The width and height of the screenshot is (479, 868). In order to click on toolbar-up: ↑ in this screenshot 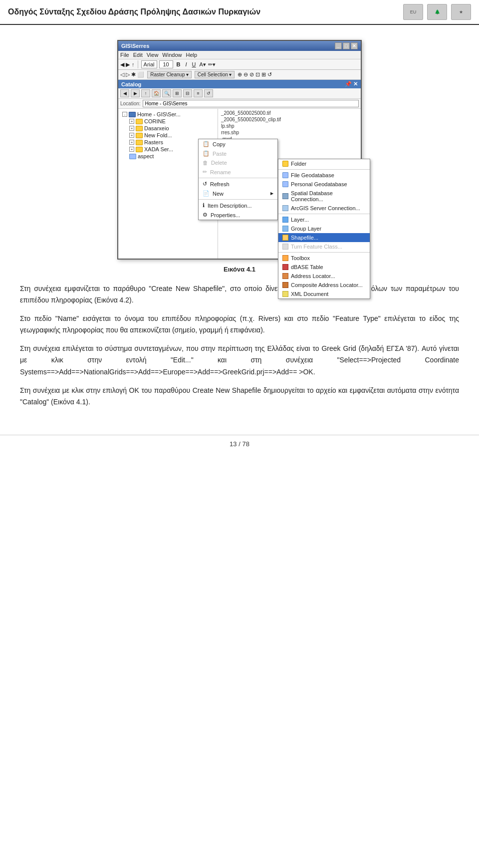, I will do `click(133, 64)`.